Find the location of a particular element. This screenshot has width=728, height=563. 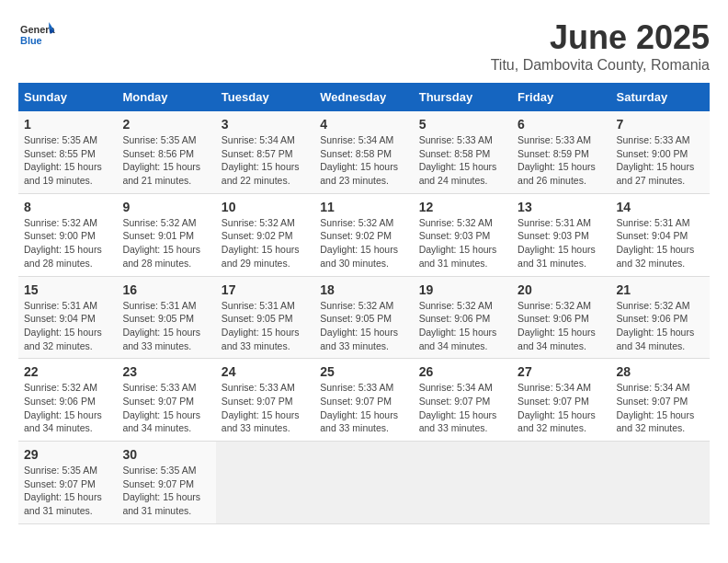

day-cell-8: 8 Sunrise: 5:32 AMSunset: 9:00 PMDayligh… is located at coordinates (68, 235).